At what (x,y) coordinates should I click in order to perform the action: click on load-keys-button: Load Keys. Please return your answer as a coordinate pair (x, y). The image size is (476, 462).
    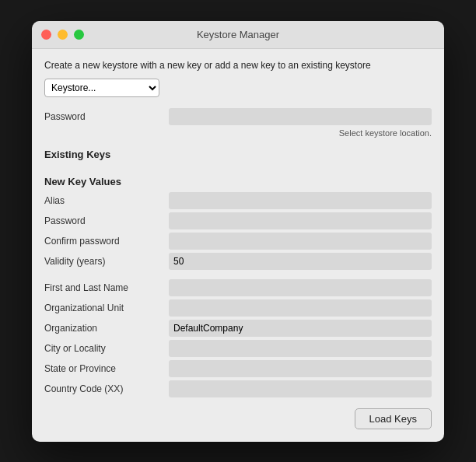
    Looking at the image, I should click on (394, 418).